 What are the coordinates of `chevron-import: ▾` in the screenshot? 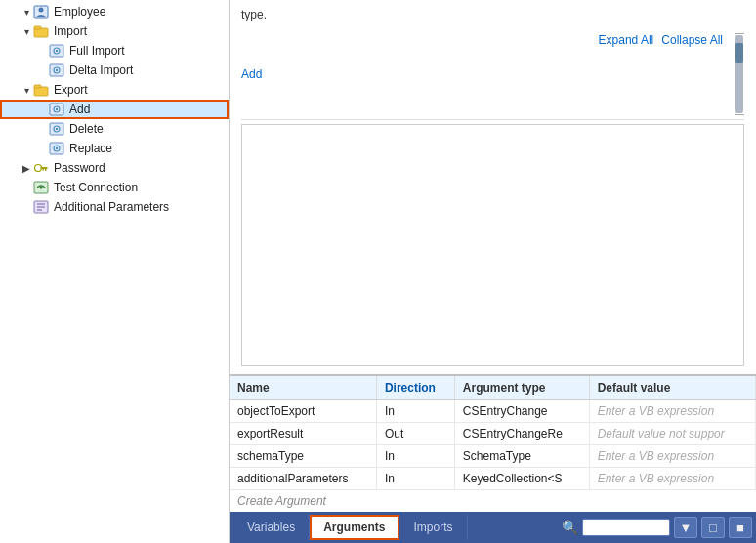 It's located at (26, 31).